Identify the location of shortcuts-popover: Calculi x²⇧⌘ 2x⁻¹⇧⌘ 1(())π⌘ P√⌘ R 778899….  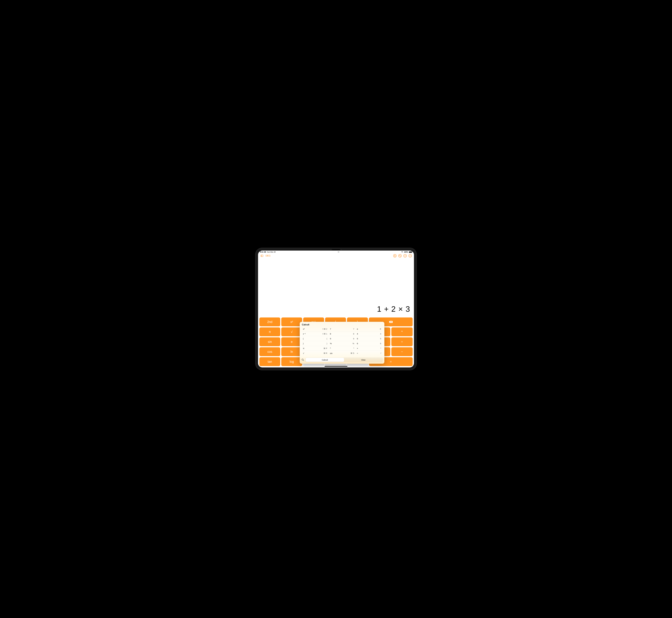
(342, 343).